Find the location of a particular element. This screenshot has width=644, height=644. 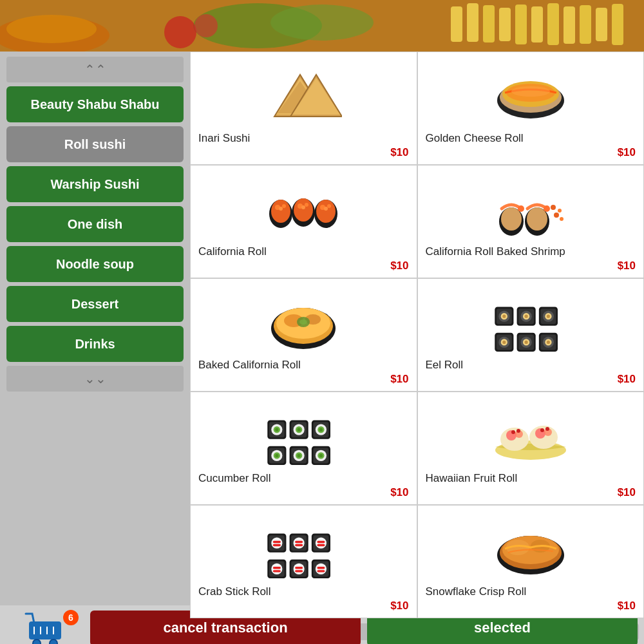

menu-item-eel-roll: Eel Roll $10 is located at coordinates (531, 335).